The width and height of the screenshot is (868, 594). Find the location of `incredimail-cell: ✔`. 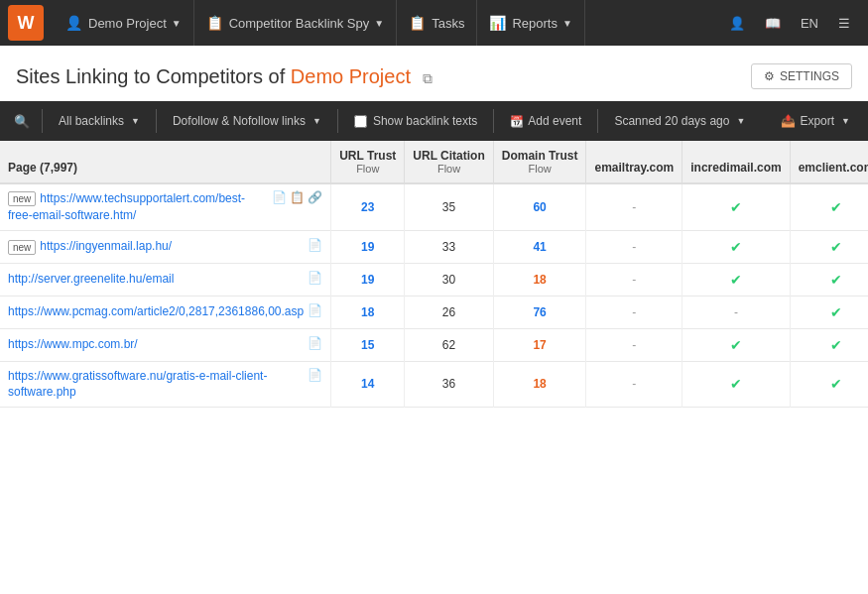

incredimail-cell: ✔ is located at coordinates (736, 385).